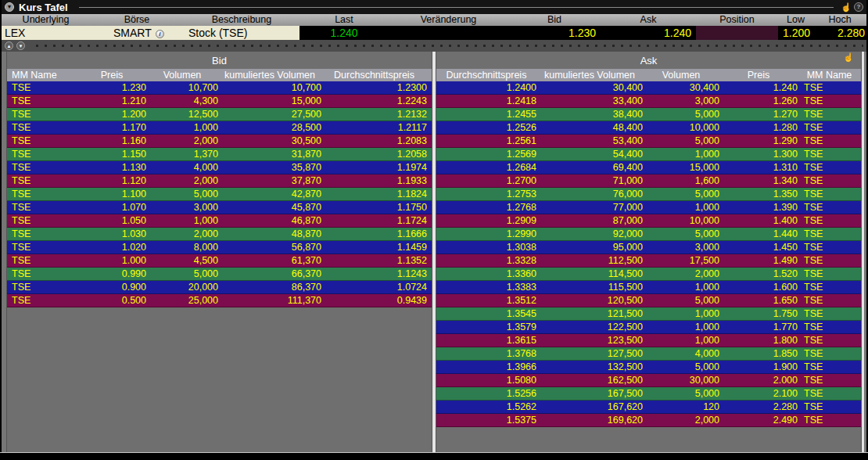 The width and height of the screenshot is (868, 460). What do you see at coordinates (649, 114) in the screenshot?
I see `table-row: 1.245538,4005,0001.270TSE` at bounding box center [649, 114].